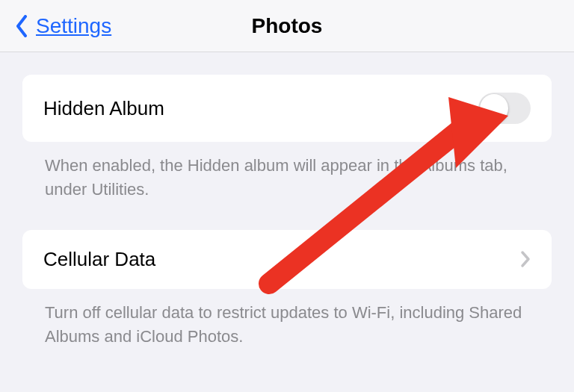 This screenshot has width=574, height=392. Describe the element at coordinates (525, 259) in the screenshot. I see `chevron-right-icon` at that location.